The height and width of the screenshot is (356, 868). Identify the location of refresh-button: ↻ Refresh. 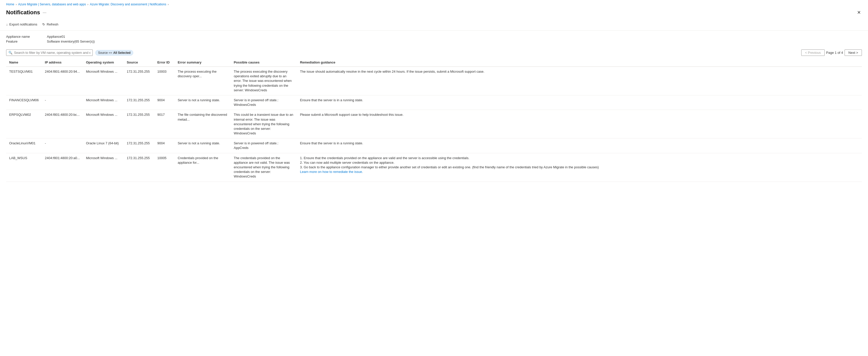
(51, 24).